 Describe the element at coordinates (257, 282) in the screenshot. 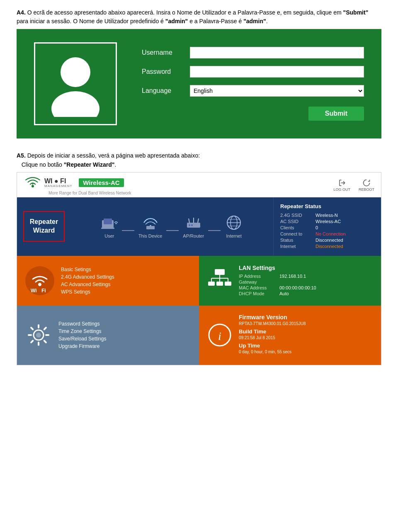

I see `lan-gateway-label: Gateway` at that location.